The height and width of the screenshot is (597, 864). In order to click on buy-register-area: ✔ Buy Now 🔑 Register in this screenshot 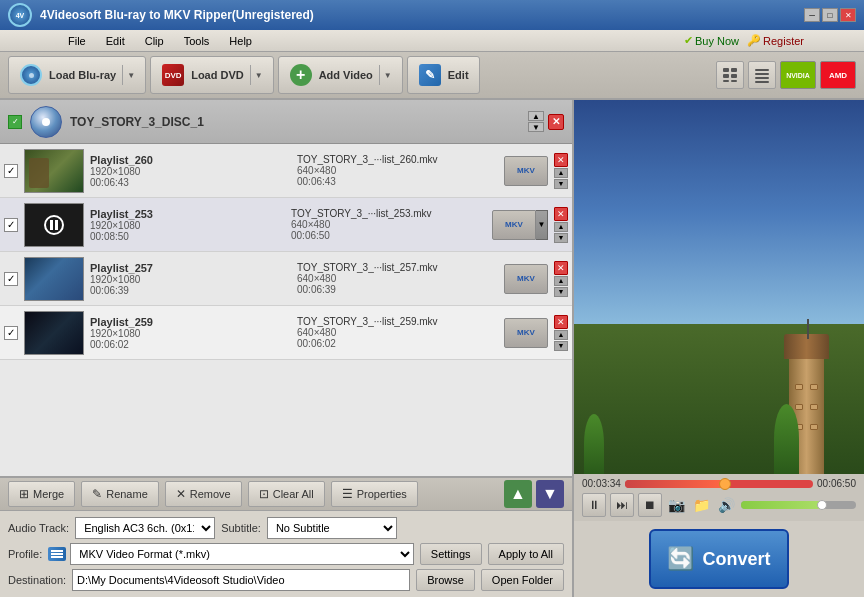, I will do `click(744, 40)`.